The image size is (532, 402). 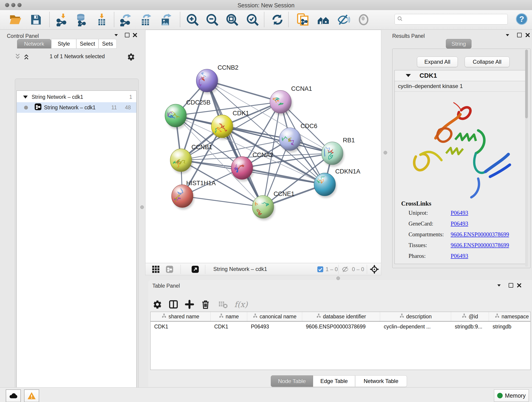 I want to click on zoom-selected-icon, so click(x=253, y=20).